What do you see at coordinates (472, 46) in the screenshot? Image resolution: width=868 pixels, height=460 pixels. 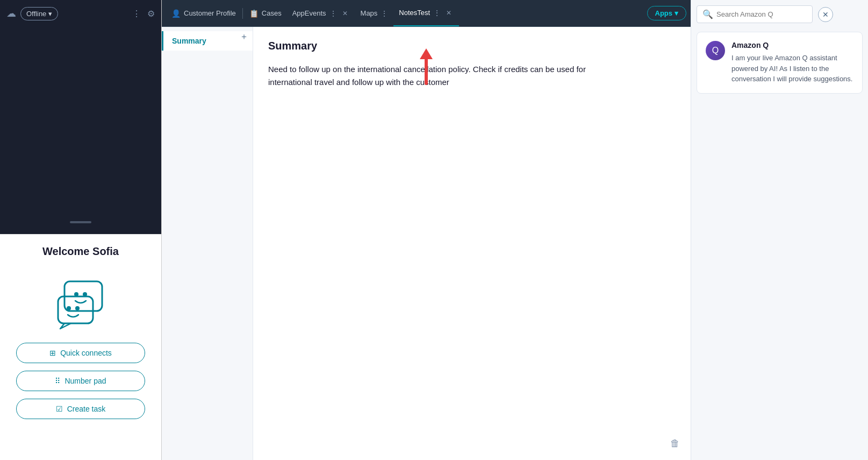 I see `content-title: Summary` at bounding box center [472, 46].